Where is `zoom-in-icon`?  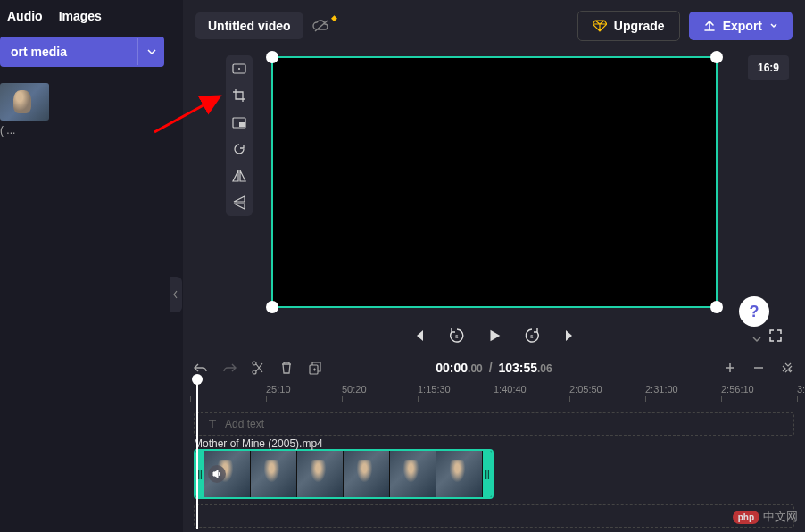
zoom-in-icon is located at coordinates (730, 368).